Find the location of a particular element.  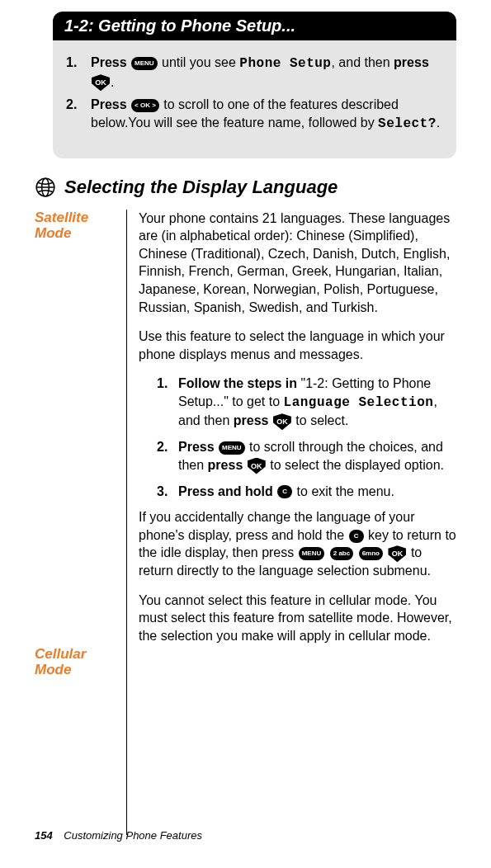

section-header-title: 1-2: Getting to Phone Setup... is located at coordinates (180, 26).